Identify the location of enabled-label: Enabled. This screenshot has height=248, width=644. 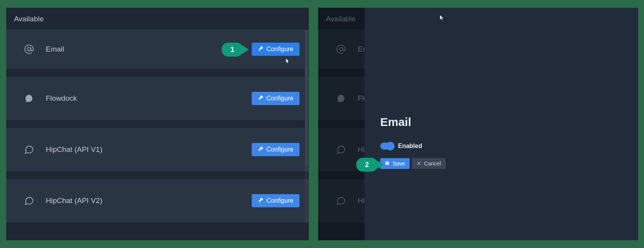
(410, 146).